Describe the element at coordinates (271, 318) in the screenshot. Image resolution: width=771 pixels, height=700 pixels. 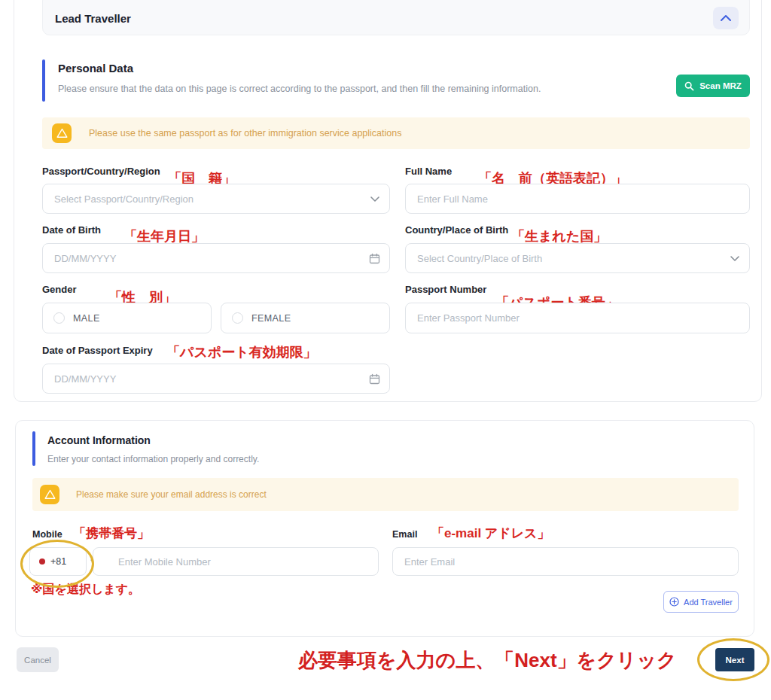
I see `gender-female-label: FEMALE` at that location.